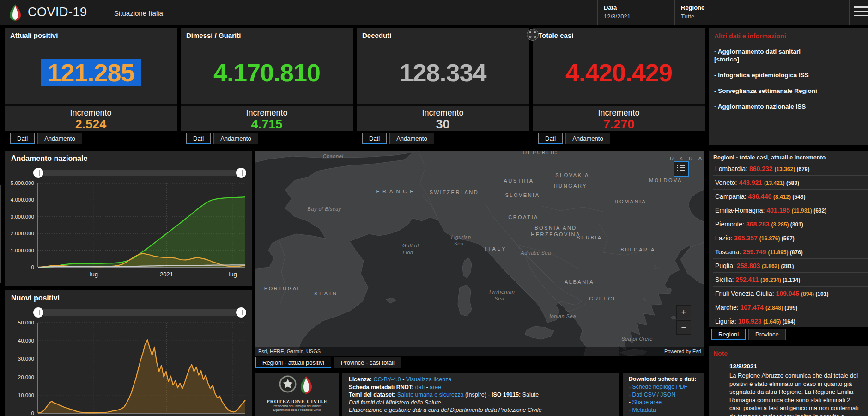 The image size is (868, 416). What do you see at coordinates (728, 335) in the screenshot?
I see `tab-regioni: Regioni` at bounding box center [728, 335].